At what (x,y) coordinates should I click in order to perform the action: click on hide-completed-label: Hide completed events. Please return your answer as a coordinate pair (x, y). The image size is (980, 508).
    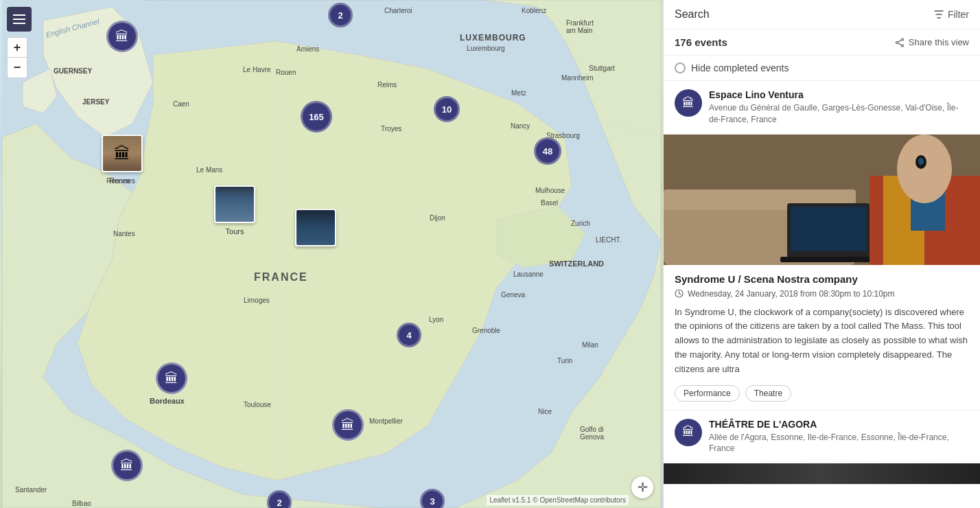
    Looking at the image, I should click on (740, 68).